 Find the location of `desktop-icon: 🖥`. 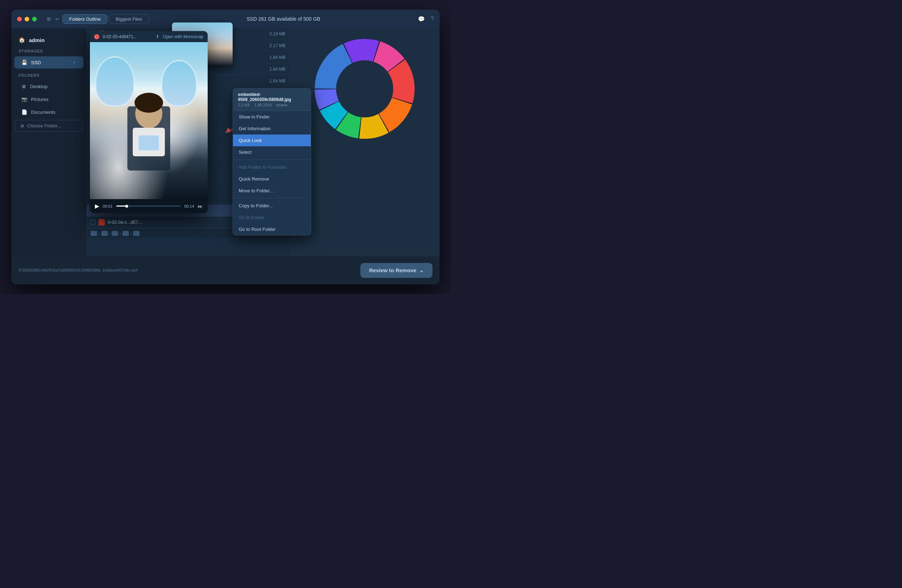

desktop-icon: 🖥 is located at coordinates (24, 86).